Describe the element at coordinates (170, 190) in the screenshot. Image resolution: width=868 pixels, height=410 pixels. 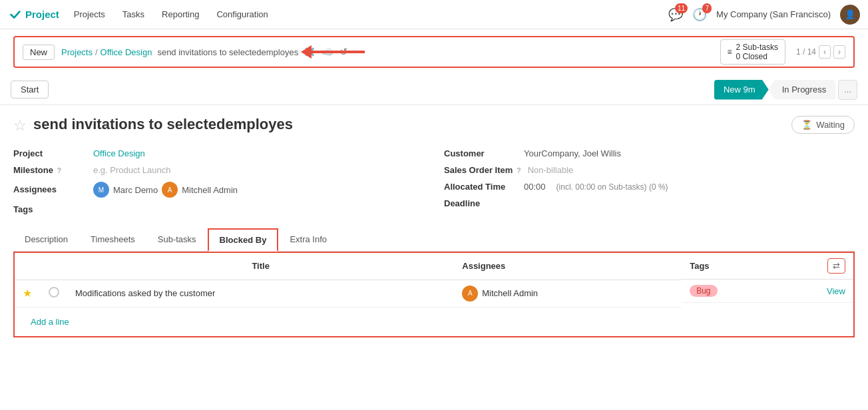
I see `avatar-mitchell: A` at that location.